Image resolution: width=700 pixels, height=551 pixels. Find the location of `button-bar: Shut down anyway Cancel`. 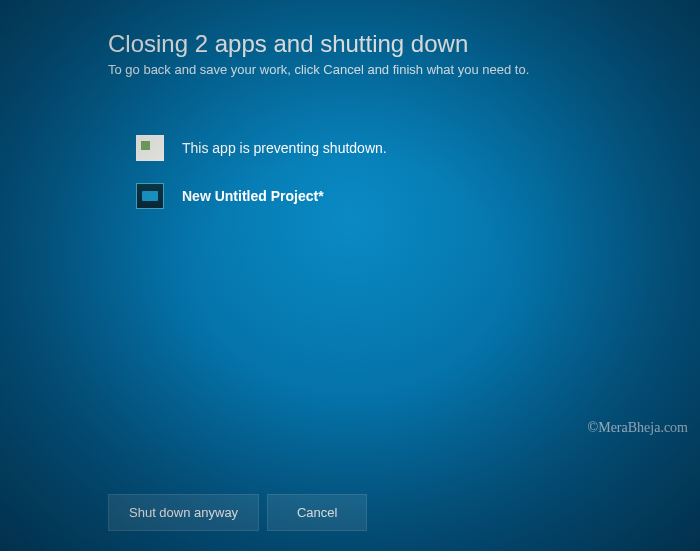

button-bar: Shut down anyway Cancel is located at coordinates (238, 512).